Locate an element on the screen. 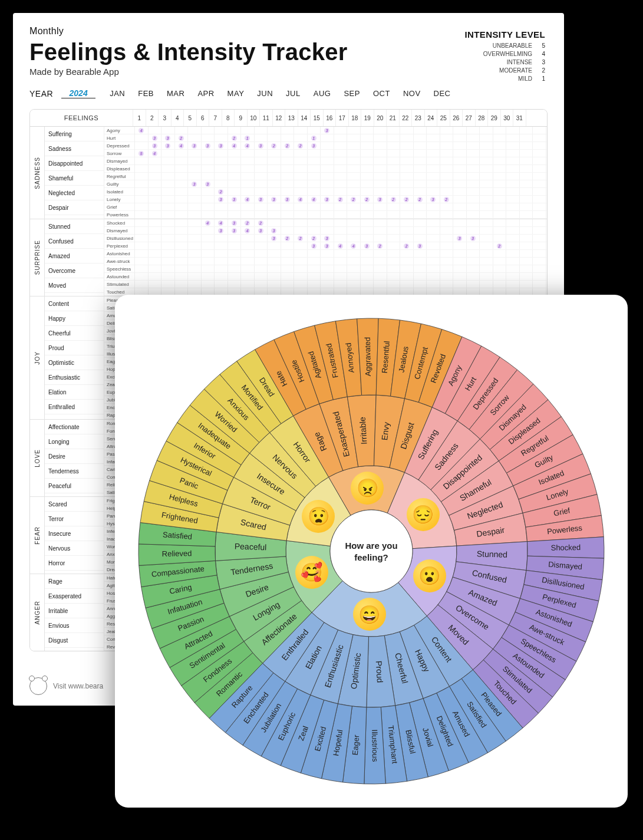  month-oct: OCT is located at coordinates (382, 93).